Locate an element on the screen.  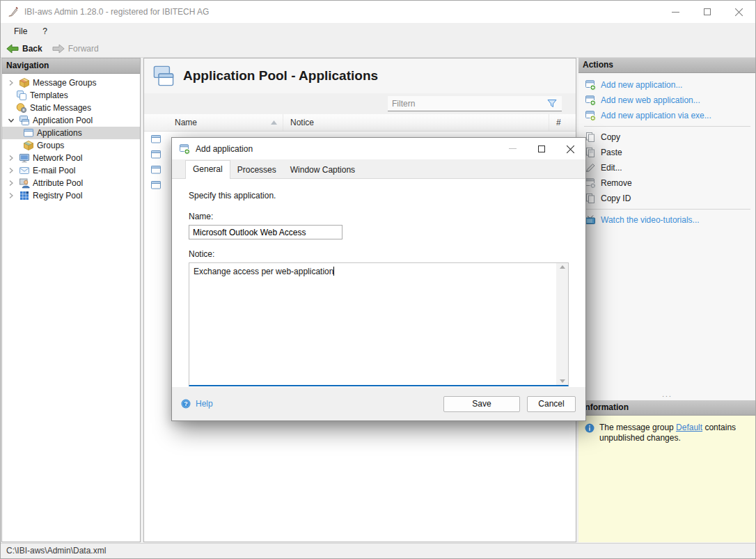
email-icon is located at coordinates (24, 171).